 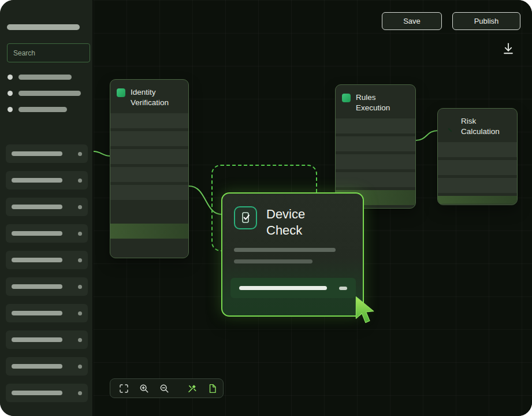 I want to click on publish-button: Publish, so click(x=486, y=21).